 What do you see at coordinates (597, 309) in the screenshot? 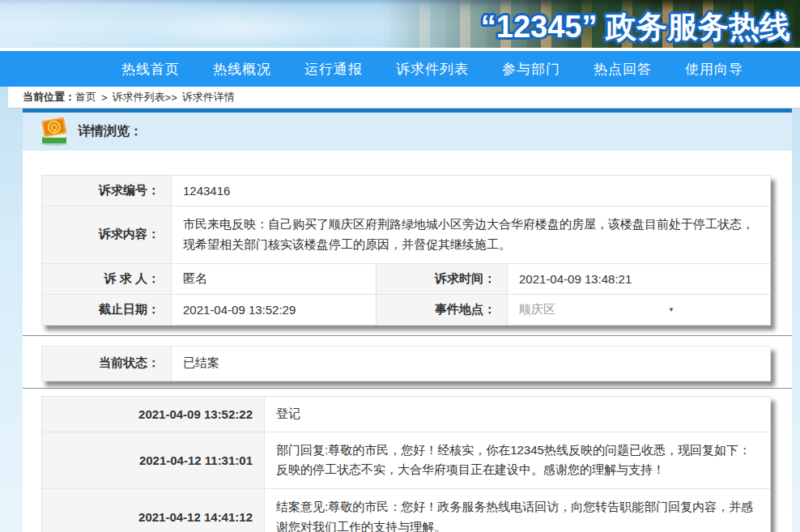
I see `location-select: 顺庆区 ▼` at bounding box center [597, 309].